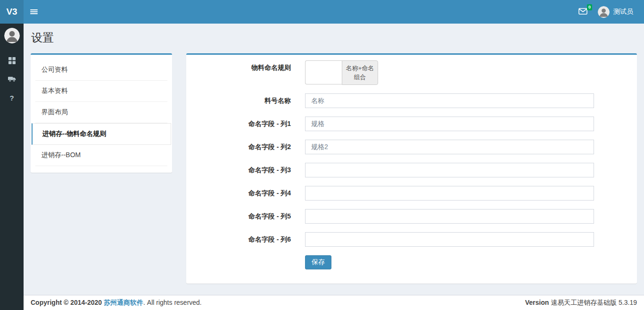 This screenshot has width=644, height=310. Describe the element at coordinates (12, 36) in the screenshot. I see `sidebar-user-avatar` at that location.